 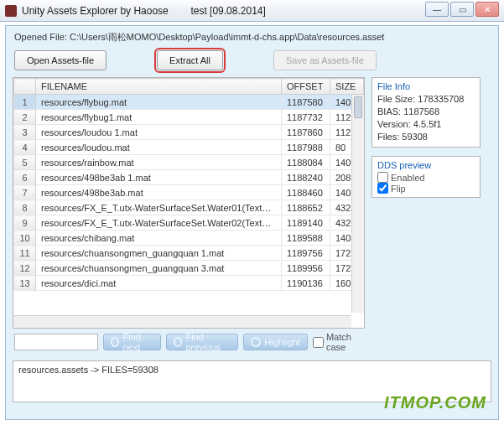 What do you see at coordinates (11, 11) in the screenshot?
I see `app-icon` at bounding box center [11, 11].